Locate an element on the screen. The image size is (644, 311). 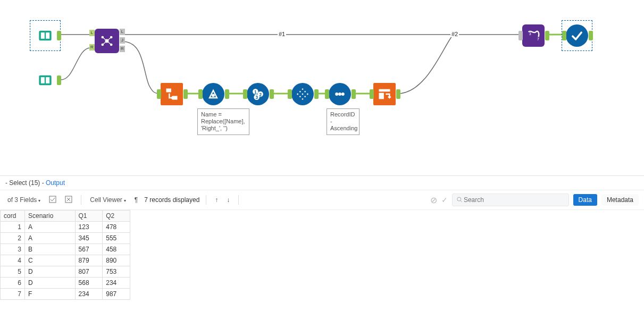
fields-dropdown: of 3 Fields▾ is located at coordinates (24, 200).